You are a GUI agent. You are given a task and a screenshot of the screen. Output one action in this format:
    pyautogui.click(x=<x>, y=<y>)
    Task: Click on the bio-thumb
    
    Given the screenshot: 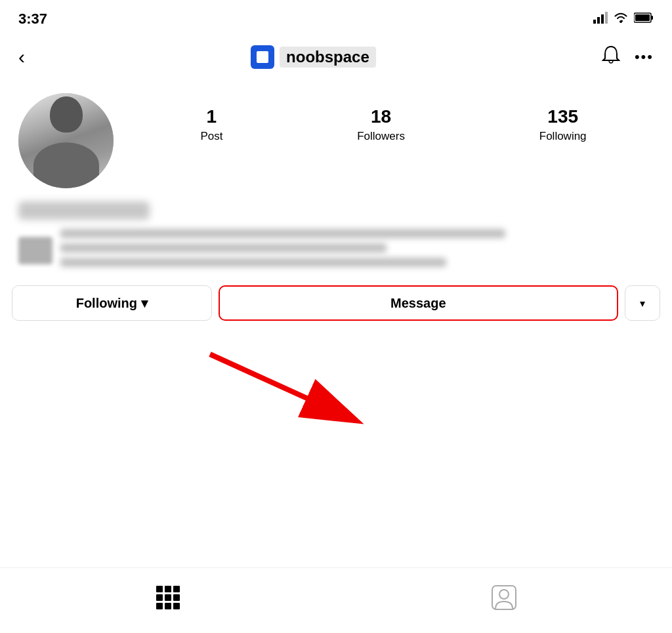 What is the action you would take?
    pyautogui.click(x=35, y=251)
    